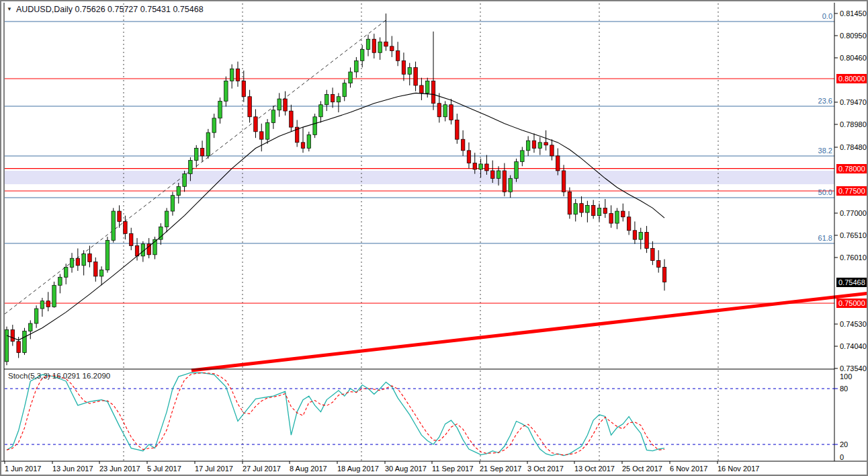 The image size is (868, 476). I want to click on symbol-dropdown-arrow-icon: ▼, so click(9, 9).